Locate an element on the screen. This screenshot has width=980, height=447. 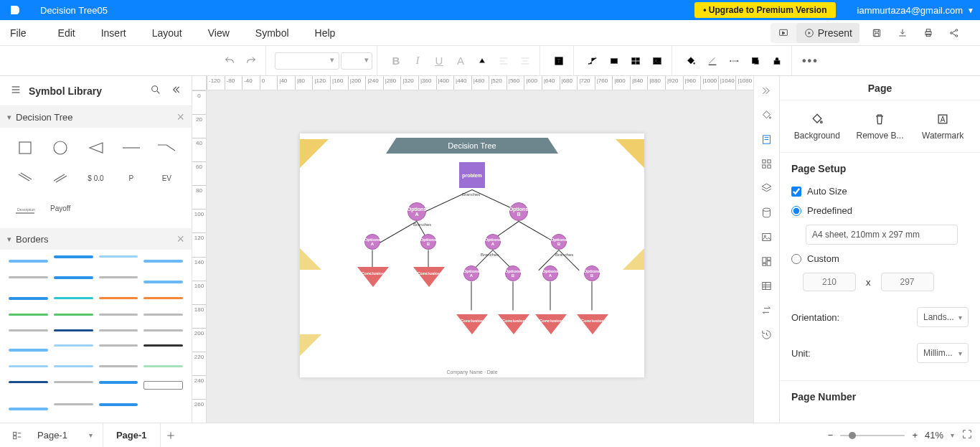
zoom-out-button: − is located at coordinates (831, 435).